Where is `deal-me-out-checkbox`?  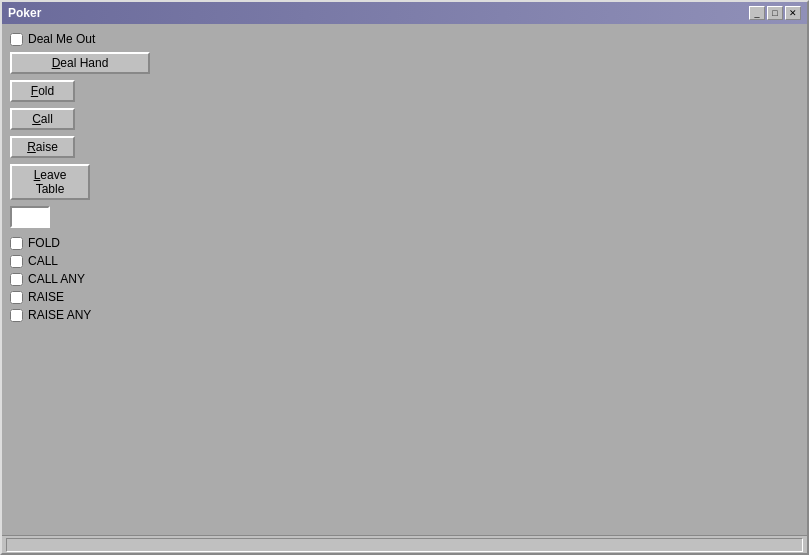 deal-me-out-checkbox is located at coordinates (16, 40).